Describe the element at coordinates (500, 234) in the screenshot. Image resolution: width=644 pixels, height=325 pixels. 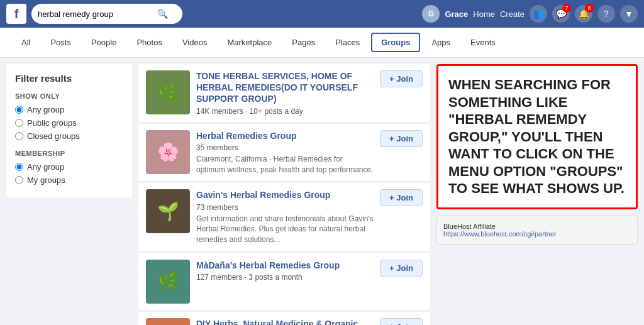
I see `affiliate-link: https://www.bluehost.com/cgi/partner` at that location.